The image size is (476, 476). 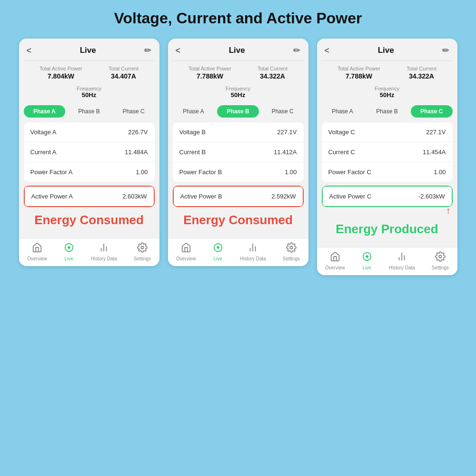 What do you see at coordinates (285, 152) in the screenshot?
I see `row-value: 11.412A` at bounding box center [285, 152].